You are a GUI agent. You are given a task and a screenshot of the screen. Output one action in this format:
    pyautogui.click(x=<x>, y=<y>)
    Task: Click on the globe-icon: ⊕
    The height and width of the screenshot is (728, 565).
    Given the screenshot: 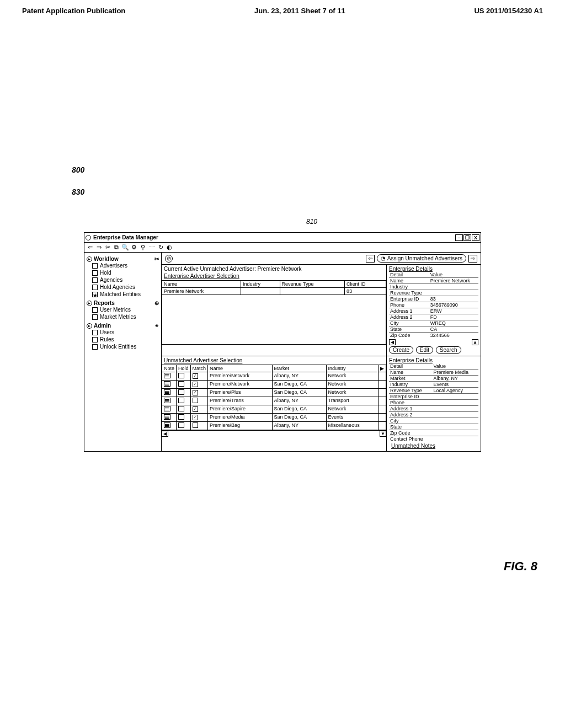 What is the action you would take?
    pyautogui.click(x=157, y=303)
    